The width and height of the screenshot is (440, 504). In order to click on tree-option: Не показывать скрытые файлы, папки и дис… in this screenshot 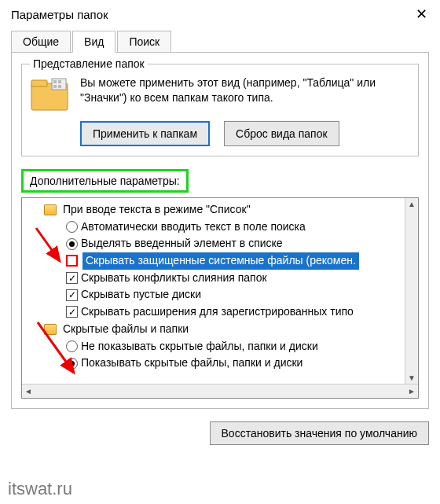, I will do `click(222, 347)`.